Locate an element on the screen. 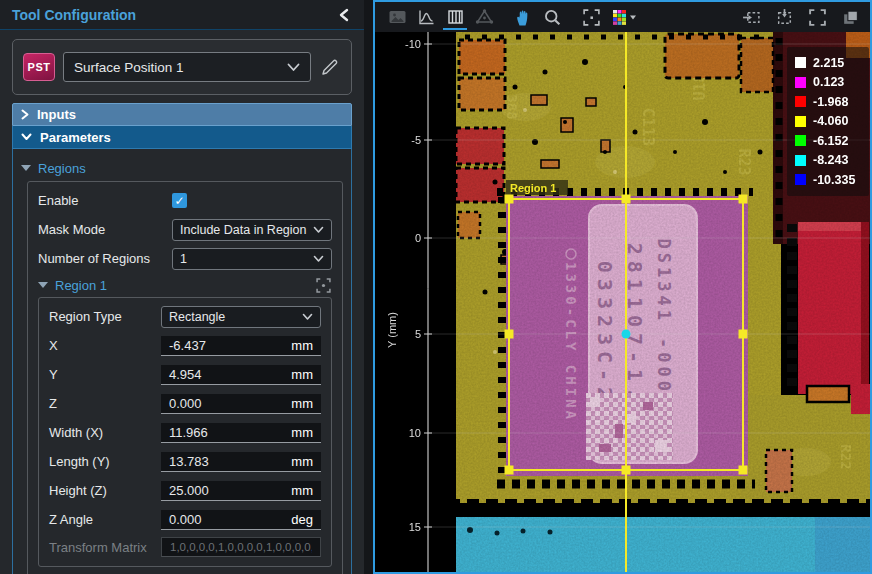 This screenshot has height=574, width=872. enable-label: Enable is located at coordinates (105, 200).